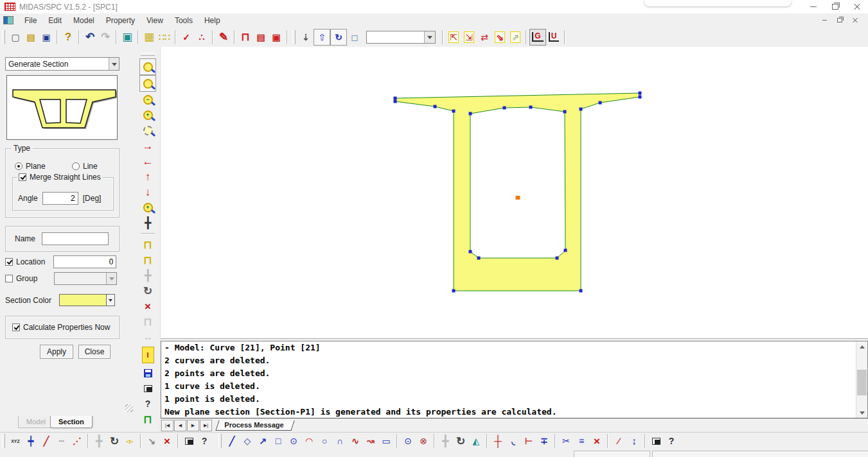 Image resolution: width=868 pixels, height=457 pixels. Describe the element at coordinates (31, 21) in the screenshot. I see `menu-file: File` at that location.